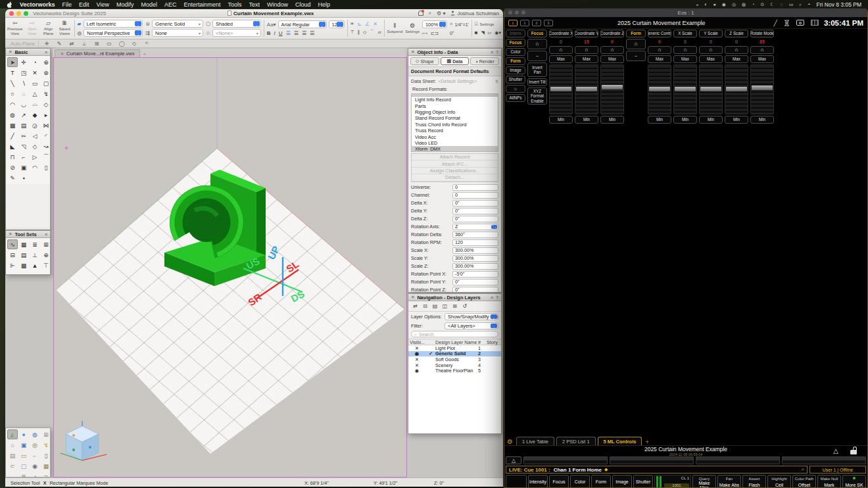 This screenshot has height=488, width=868. What do you see at coordinates (79, 24) in the screenshot?
I see `view-mode-icon: ▰` at bounding box center [79, 24].